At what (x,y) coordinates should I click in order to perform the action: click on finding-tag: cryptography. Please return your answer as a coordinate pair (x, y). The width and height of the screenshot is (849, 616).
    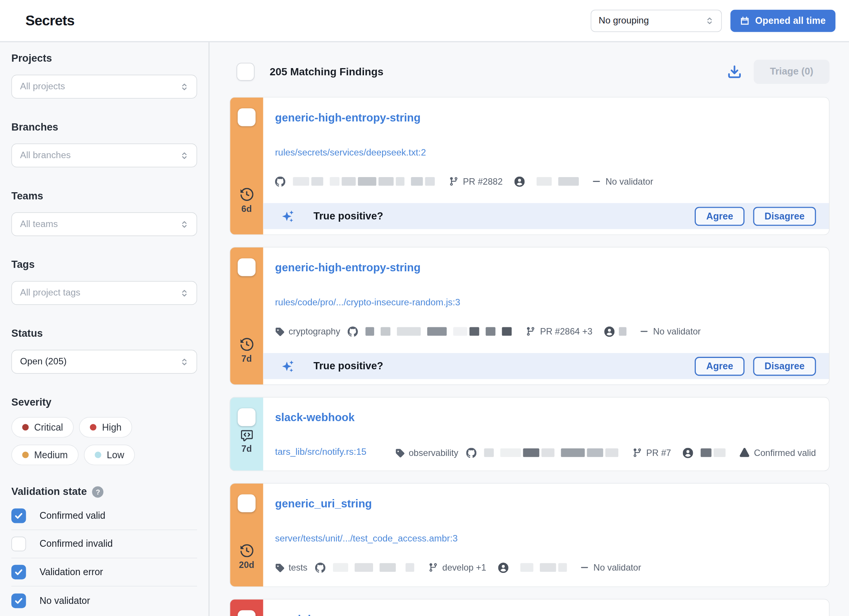
    Looking at the image, I should click on (315, 331).